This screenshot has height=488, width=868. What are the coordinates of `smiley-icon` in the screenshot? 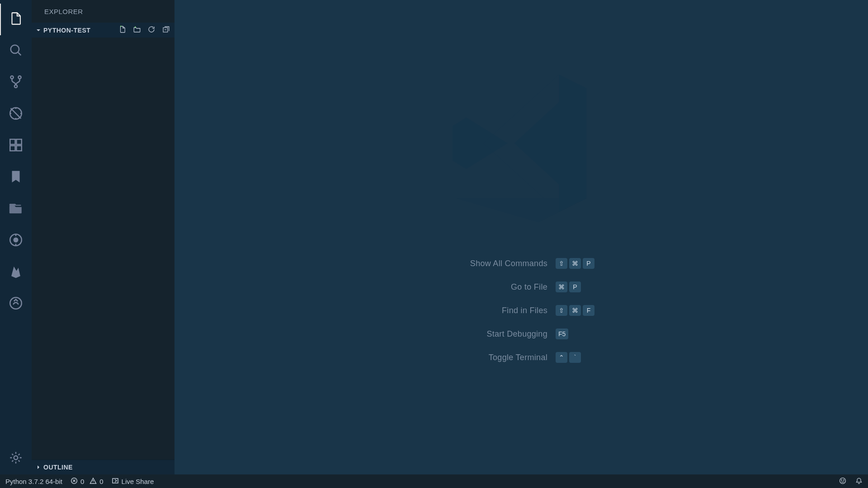 It's located at (843, 482).